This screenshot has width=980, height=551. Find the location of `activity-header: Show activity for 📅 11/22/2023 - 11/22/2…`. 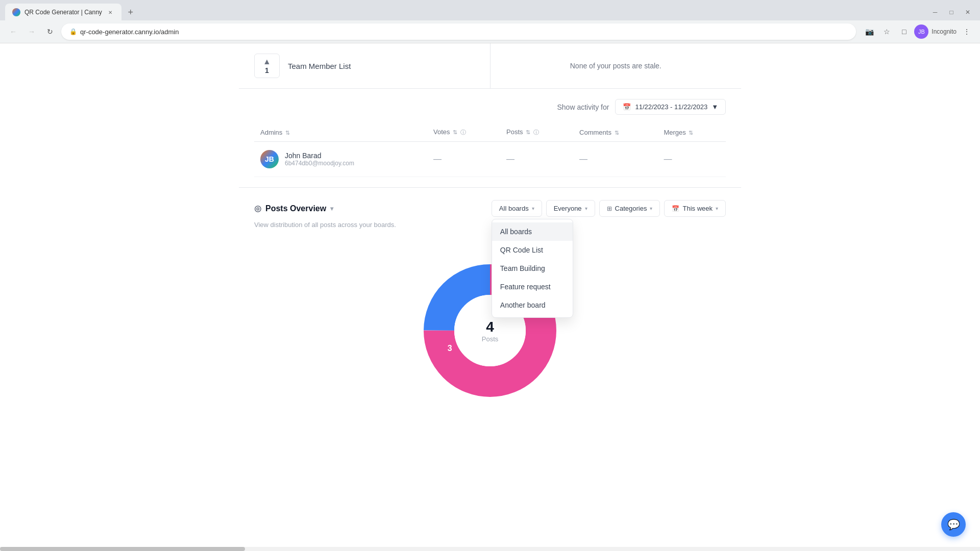

activity-header: Show activity for 📅 11/22/2023 - 11/22/2… is located at coordinates (490, 107).